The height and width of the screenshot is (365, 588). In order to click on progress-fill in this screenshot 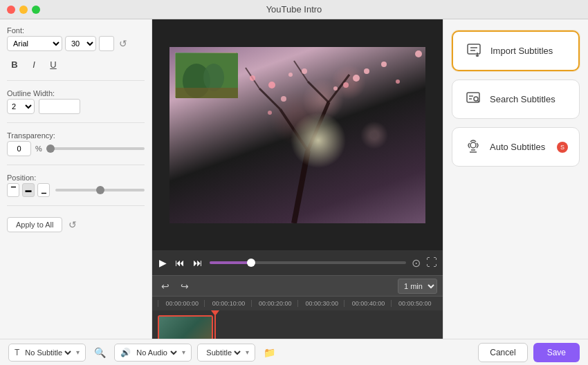, I will do `click(230, 263)`.